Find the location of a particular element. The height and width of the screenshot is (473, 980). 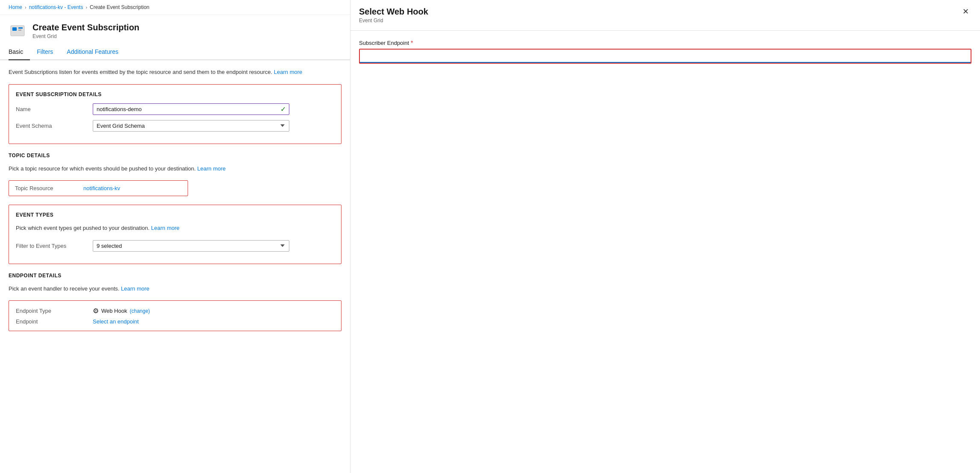

event-subscription-details-section: EVENT SUBSCRIPTION DETAILS Name ✓ Event … is located at coordinates (175, 114).